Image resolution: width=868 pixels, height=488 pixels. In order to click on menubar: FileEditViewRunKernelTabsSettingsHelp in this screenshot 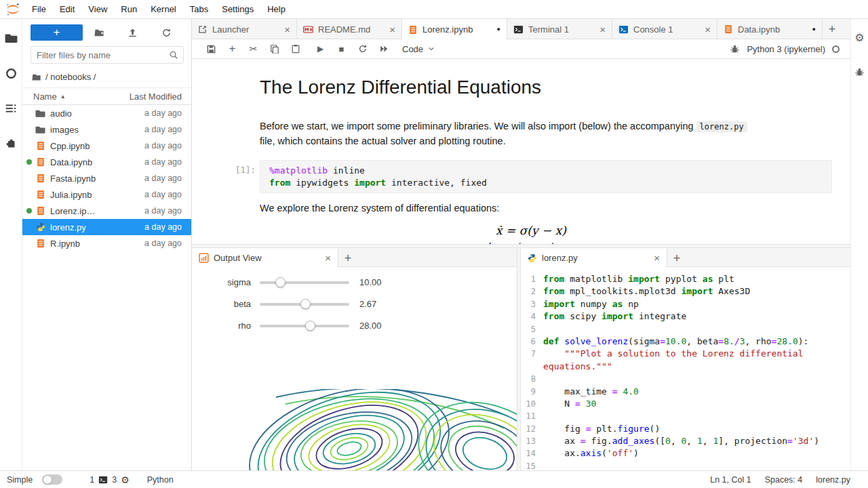, I will do `click(434, 9)`.